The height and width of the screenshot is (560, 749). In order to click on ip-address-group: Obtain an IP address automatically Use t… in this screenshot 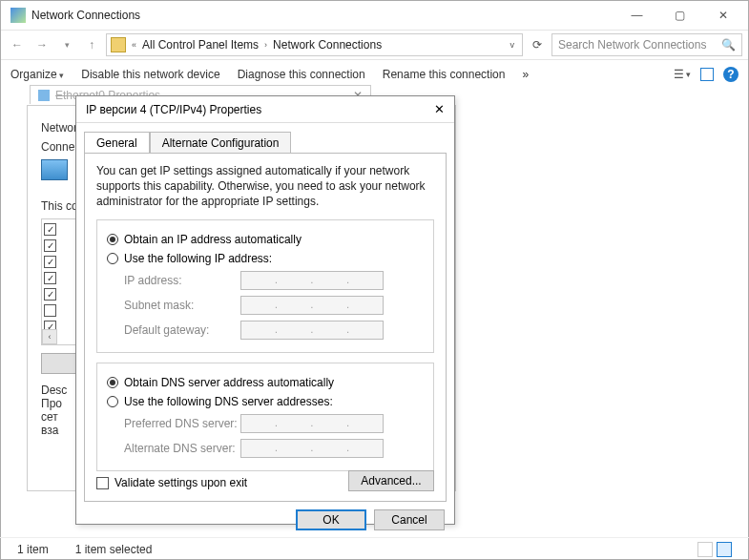, I will do `click(265, 286)`.